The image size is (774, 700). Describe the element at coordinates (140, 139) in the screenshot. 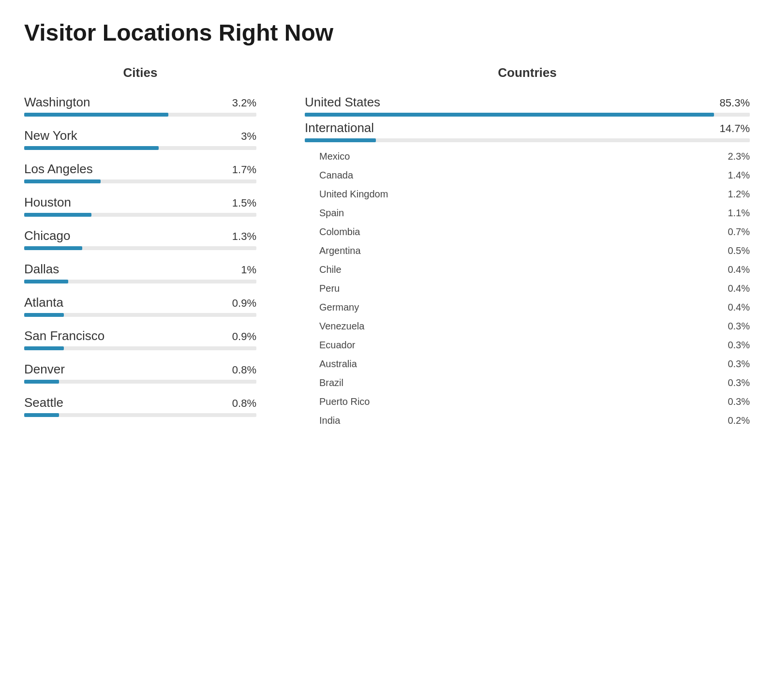

I see `city-item: New York 3%` at that location.